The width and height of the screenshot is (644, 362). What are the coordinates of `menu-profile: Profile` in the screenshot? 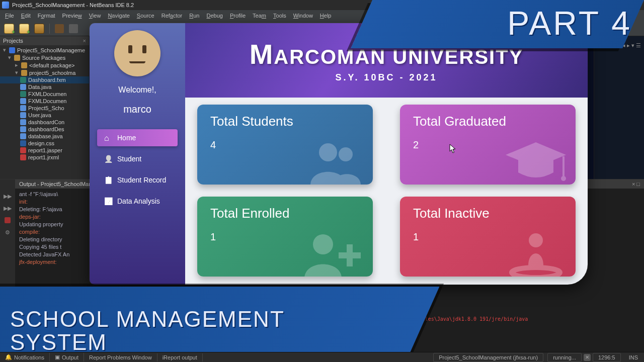 It's located at (237, 16).